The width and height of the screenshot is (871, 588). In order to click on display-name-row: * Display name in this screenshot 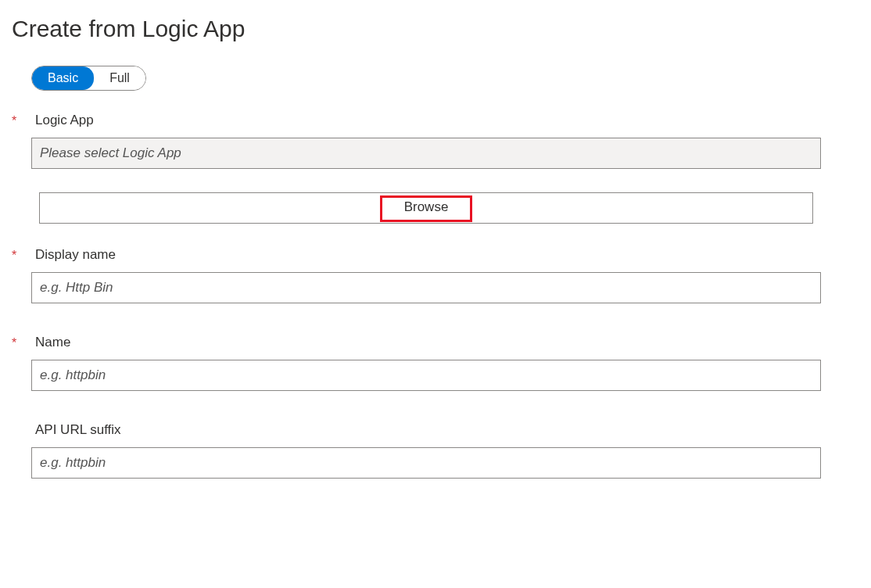, I will do `click(436, 255)`.